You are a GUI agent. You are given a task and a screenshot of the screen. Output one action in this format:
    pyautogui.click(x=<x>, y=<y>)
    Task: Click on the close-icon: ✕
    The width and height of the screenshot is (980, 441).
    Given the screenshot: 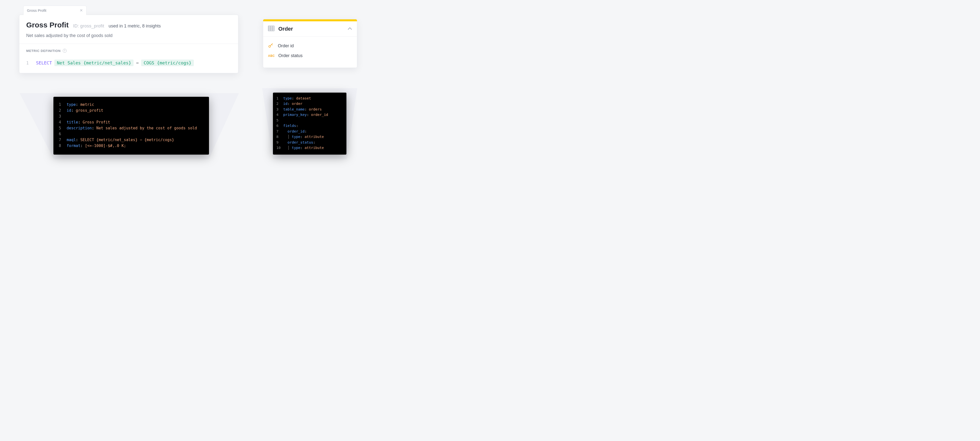 What is the action you would take?
    pyautogui.click(x=81, y=10)
    